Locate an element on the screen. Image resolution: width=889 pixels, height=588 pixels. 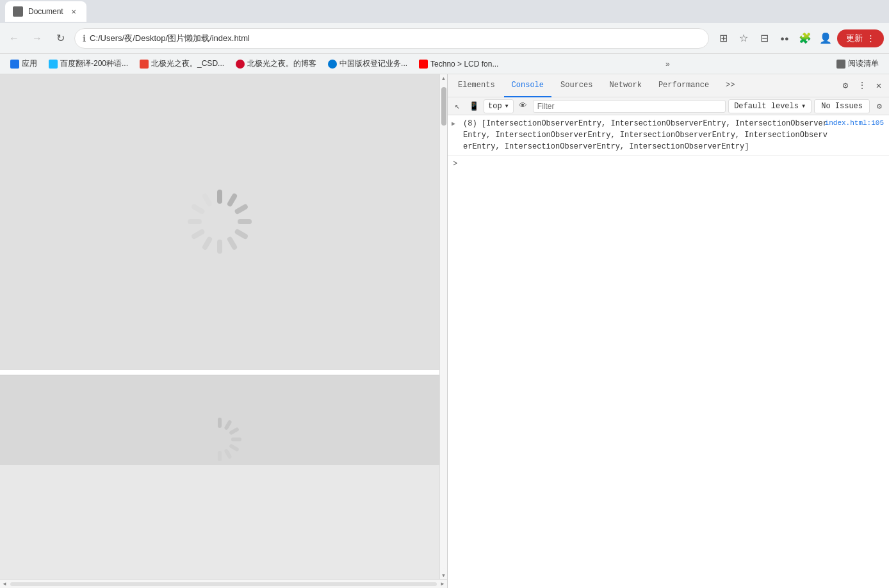
back-button: ← is located at coordinates (14, 38).